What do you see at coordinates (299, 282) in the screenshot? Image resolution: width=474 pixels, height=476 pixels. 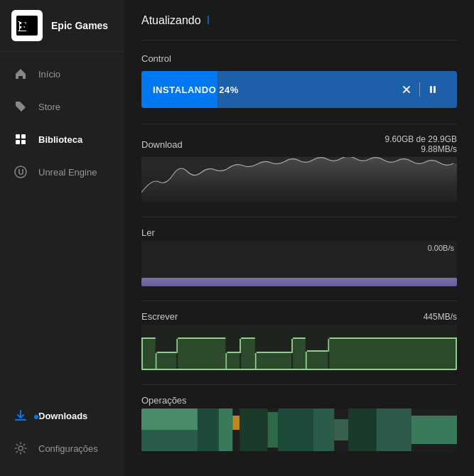 I see `ler-bar` at bounding box center [299, 282].